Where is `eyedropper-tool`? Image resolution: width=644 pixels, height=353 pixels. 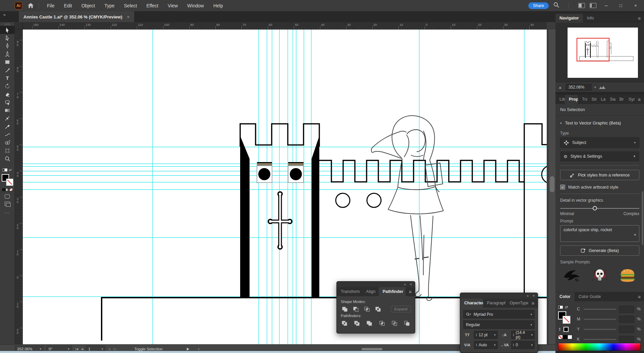
eyedropper-tool is located at coordinates (7, 127).